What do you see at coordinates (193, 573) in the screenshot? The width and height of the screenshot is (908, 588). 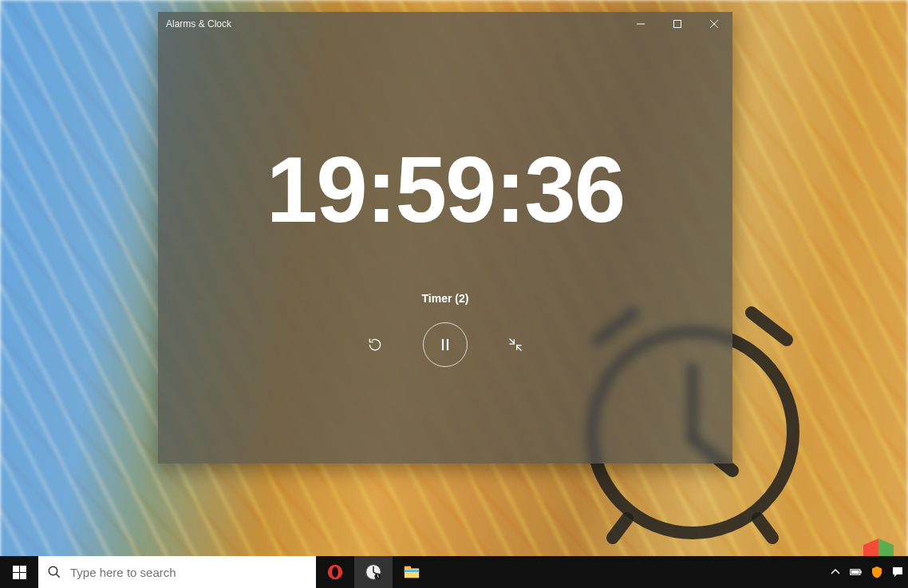 I see `search-input` at bounding box center [193, 573].